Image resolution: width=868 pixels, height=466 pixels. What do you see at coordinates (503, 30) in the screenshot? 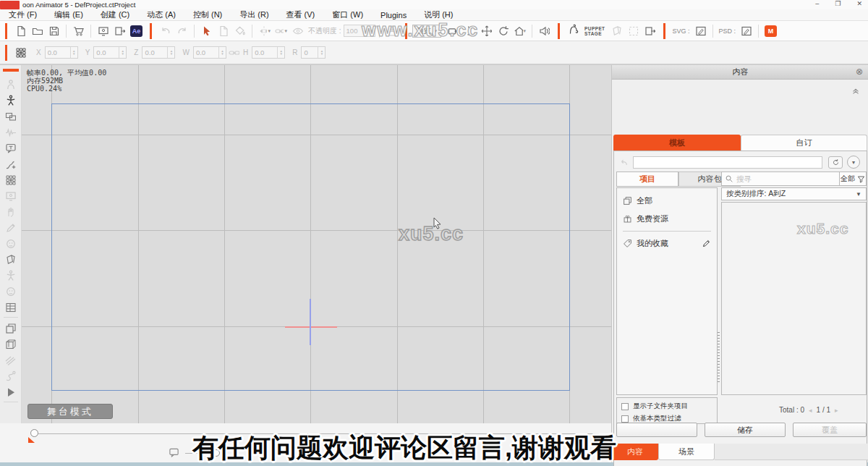
I see `rotate-view-icon` at bounding box center [503, 30].